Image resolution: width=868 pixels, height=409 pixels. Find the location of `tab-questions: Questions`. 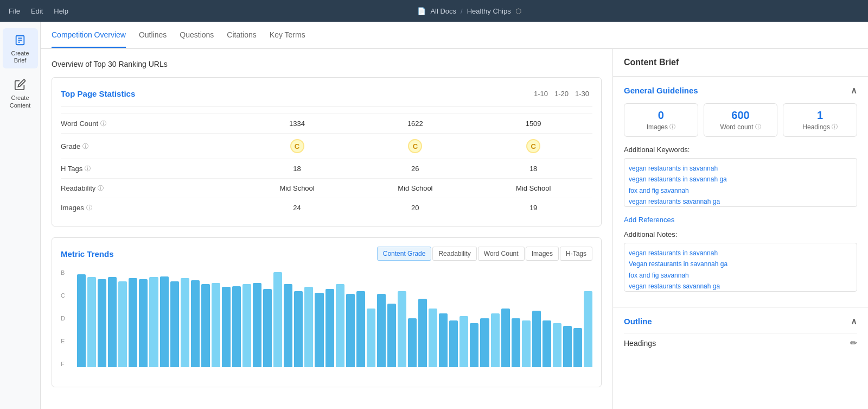

tab-questions: Questions is located at coordinates (196, 35).